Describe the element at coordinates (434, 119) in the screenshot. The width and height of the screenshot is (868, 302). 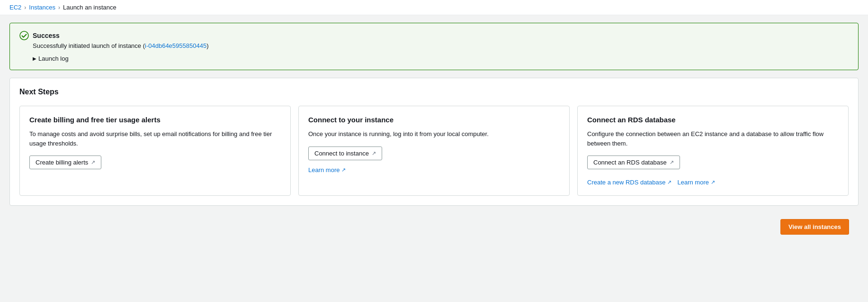
I see `connect-instance-card-title: Connect to your instance` at that location.